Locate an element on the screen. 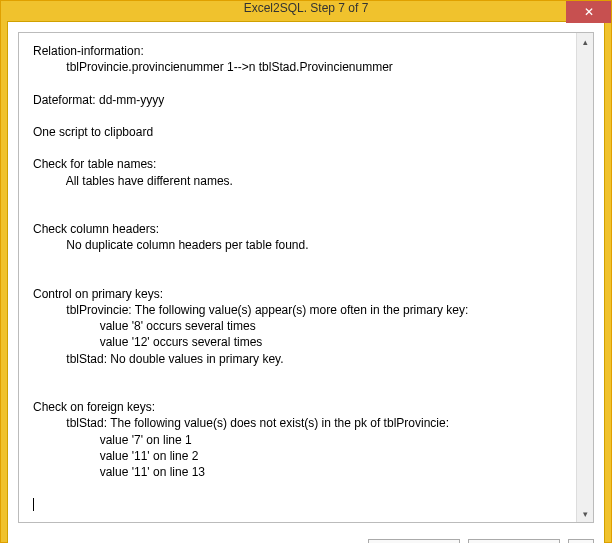 The width and height of the screenshot is (612, 543). text-cursor is located at coordinates (34, 504).